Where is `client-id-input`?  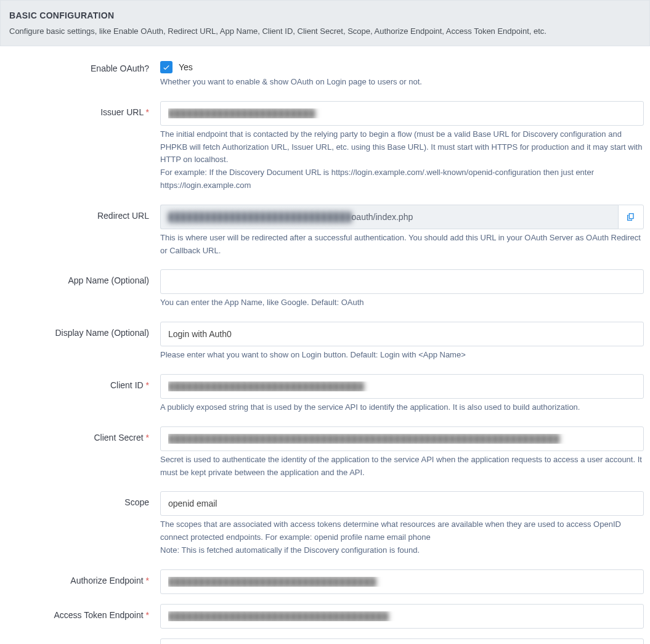 client-id-input is located at coordinates (402, 386).